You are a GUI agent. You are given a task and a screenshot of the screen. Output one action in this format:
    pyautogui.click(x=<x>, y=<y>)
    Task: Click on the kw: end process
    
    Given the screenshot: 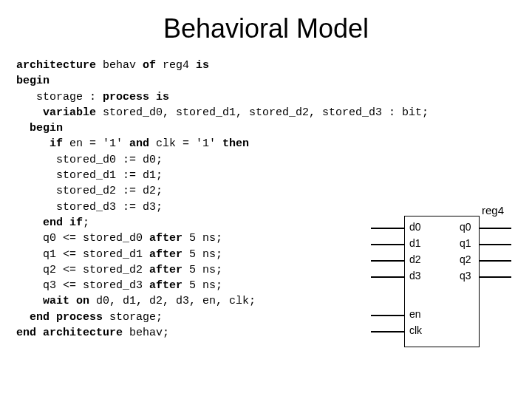 What is the action you would take?
    pyautogui.click(x=66, y=318)
    